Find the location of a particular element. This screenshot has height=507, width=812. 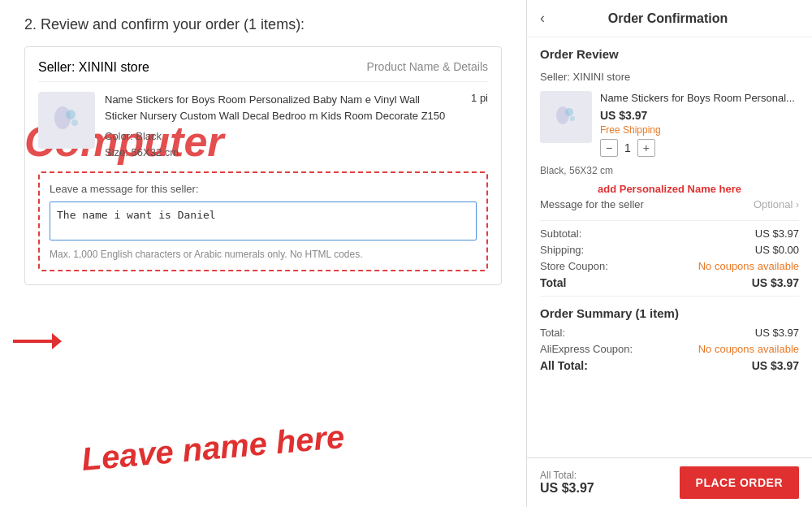

subtotal-value: US $3.97 is located at coordinates (777, 234).